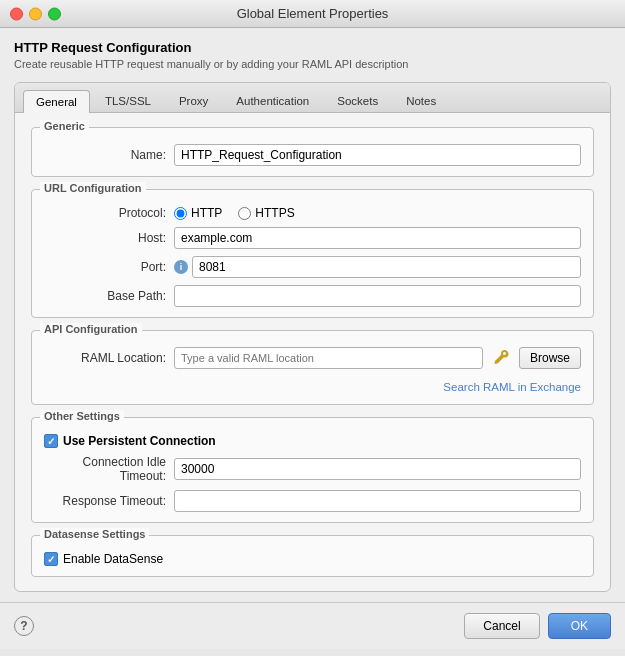 This screenshot has height=656, width=625. What do you see at coordinates (312, 385) in the screenshot?
I see `search-raml-link-container: Search RAML in Exchange` at bounding box center [312, 385].